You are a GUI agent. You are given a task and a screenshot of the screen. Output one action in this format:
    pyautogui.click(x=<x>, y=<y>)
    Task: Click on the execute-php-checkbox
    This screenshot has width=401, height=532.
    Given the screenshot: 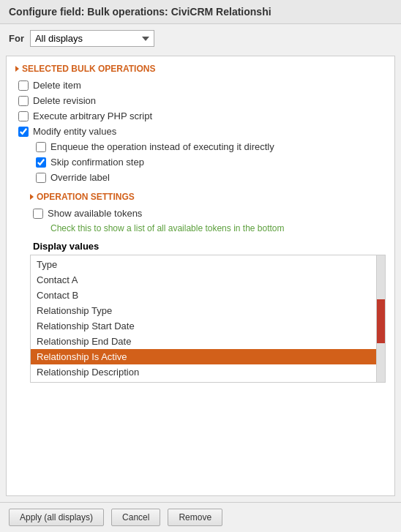 What is the action you would take?
    pyautogui.click(x=23, y=116)
    